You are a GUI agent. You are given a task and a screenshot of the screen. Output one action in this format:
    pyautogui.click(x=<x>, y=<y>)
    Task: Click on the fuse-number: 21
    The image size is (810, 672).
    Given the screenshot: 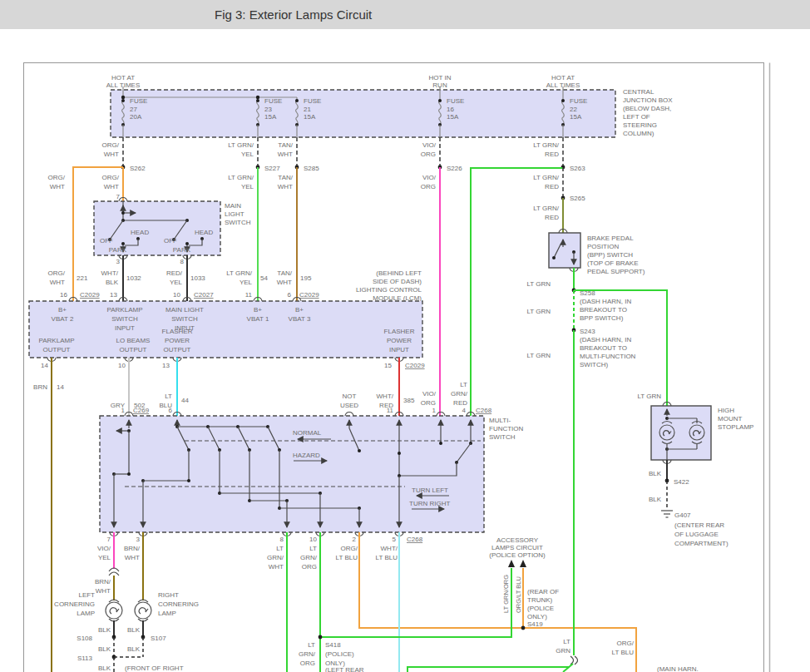 What is the action you would take?
    pyautogui.click(x=308, y=110)
    